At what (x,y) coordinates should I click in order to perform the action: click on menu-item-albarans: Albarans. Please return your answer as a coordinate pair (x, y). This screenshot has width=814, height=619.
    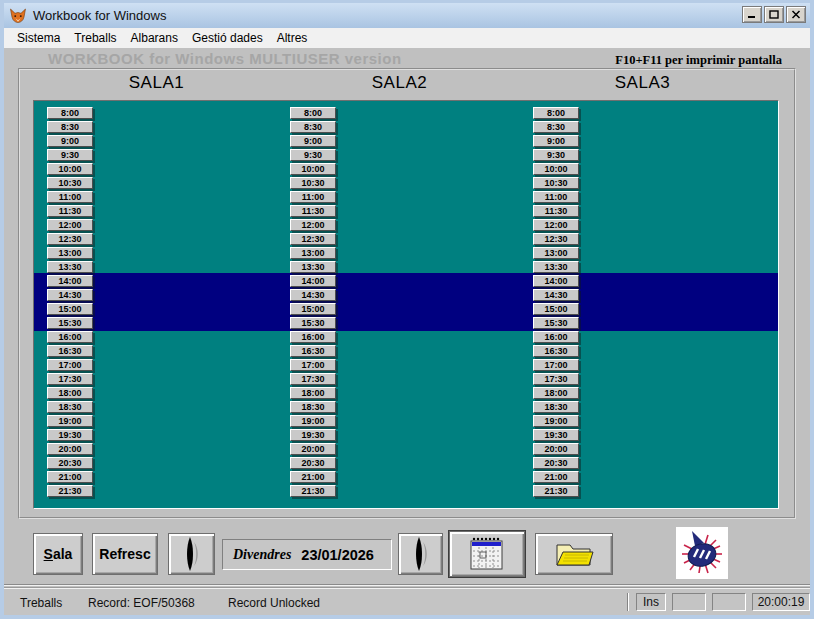
    Looking at the image, I should click on (154, 38).